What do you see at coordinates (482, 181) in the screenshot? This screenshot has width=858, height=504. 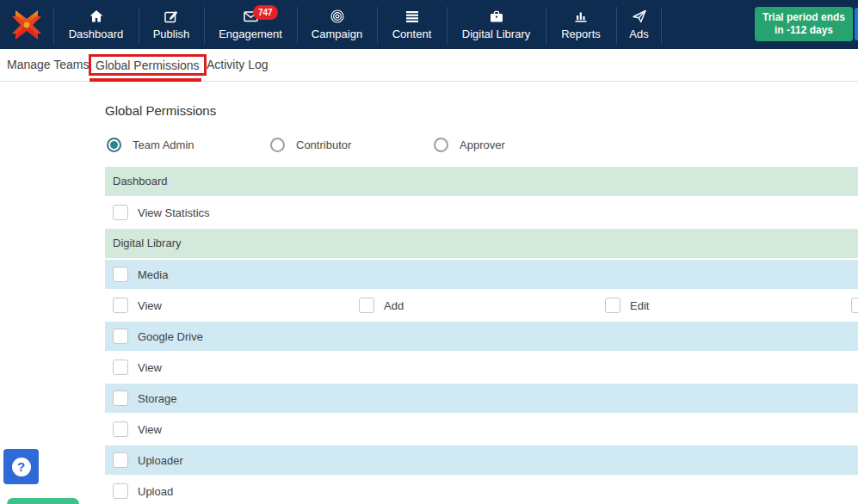 I see `section-header-dashboard: Dashboard` at bounding box center [482, 181].